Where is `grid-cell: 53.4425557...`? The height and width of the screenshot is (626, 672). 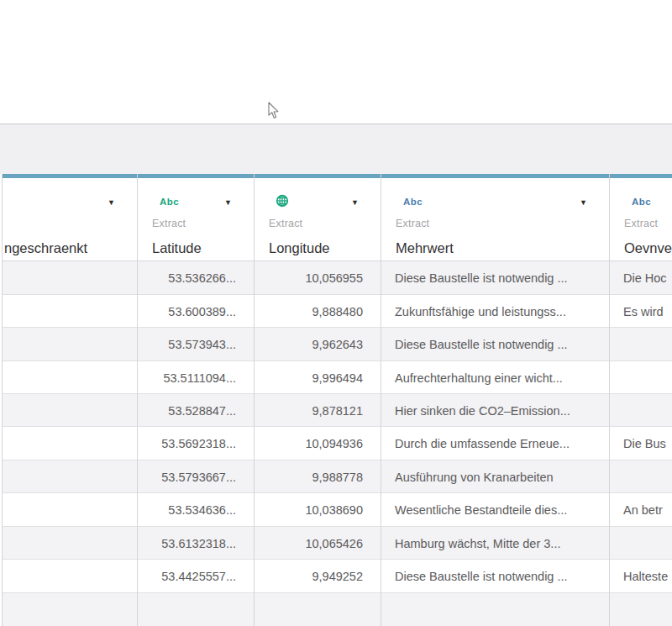 grid-cell: 53.4425557... is located at coordinates (196, 576).